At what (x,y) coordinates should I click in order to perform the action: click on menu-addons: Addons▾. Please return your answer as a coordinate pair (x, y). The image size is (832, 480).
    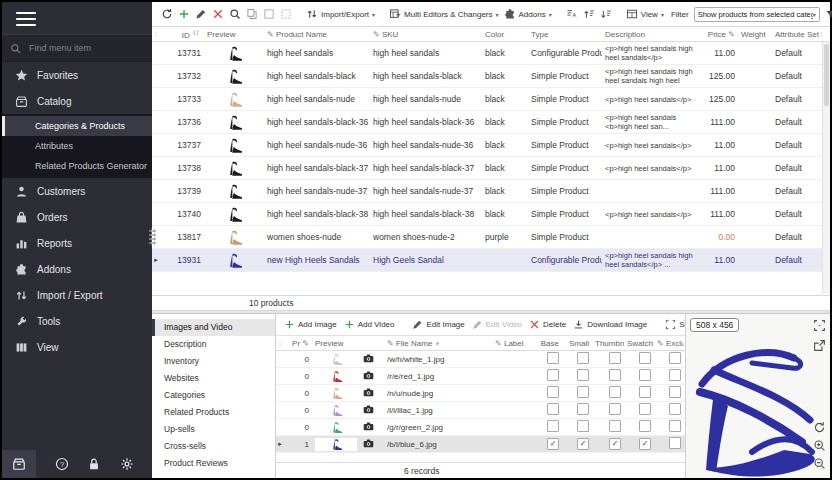
    Looking at the image, I should click on (528, 14).